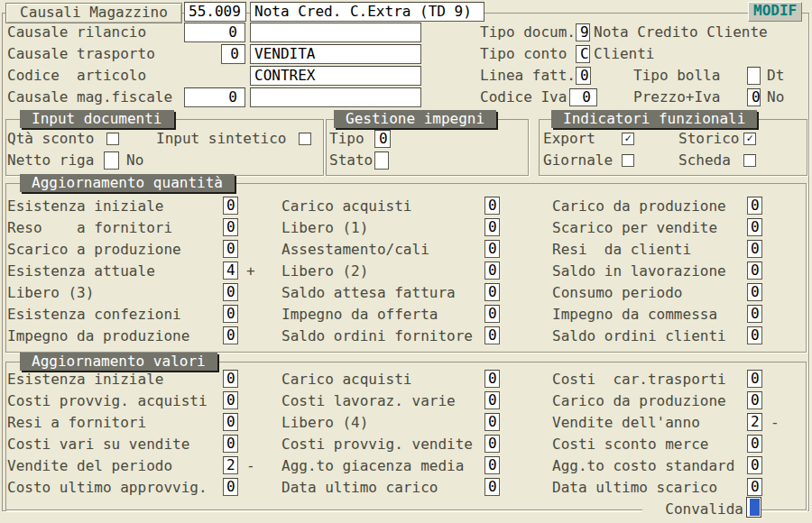 This screenshot has height=523, width=812. I want to click on tipo-bolla-input, so click(754, 76).